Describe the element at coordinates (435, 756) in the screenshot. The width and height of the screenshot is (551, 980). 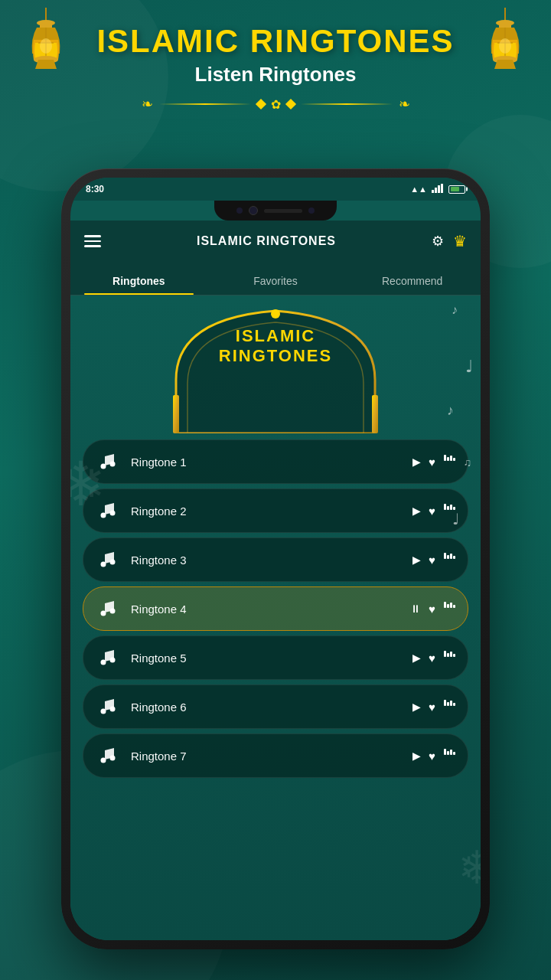
I see `ringtone-controls-7: ▶ ♥` at that location.